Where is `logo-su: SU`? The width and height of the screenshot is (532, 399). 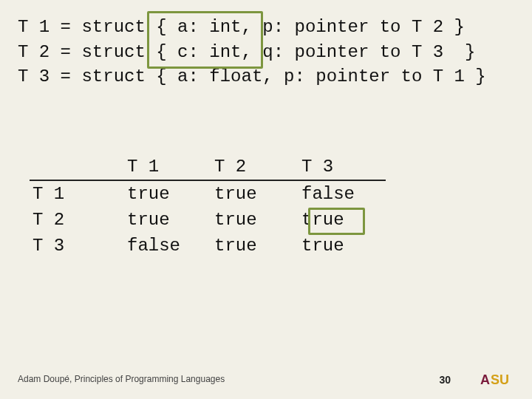
logo-su: SU is located at coordinates (499, 380).